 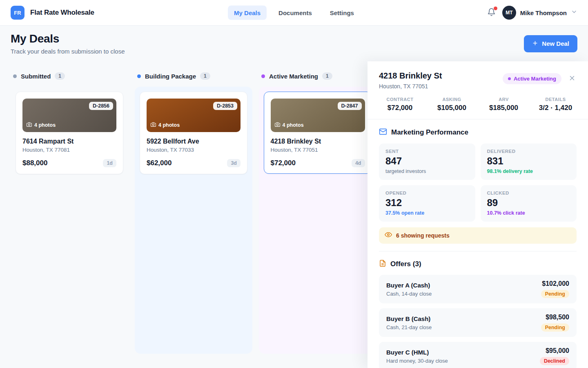 What do you see at coordinates (532, 79) in the screenshot?
I see `status-badge: Active Marketing` at bounding box center [532, 79].